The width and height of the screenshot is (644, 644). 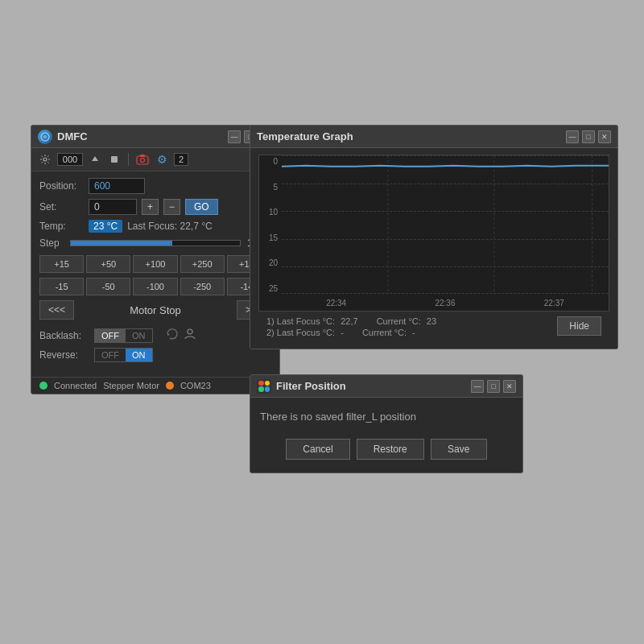 I want to click on filter-close-button: ✕, so click(x=510, y=386).